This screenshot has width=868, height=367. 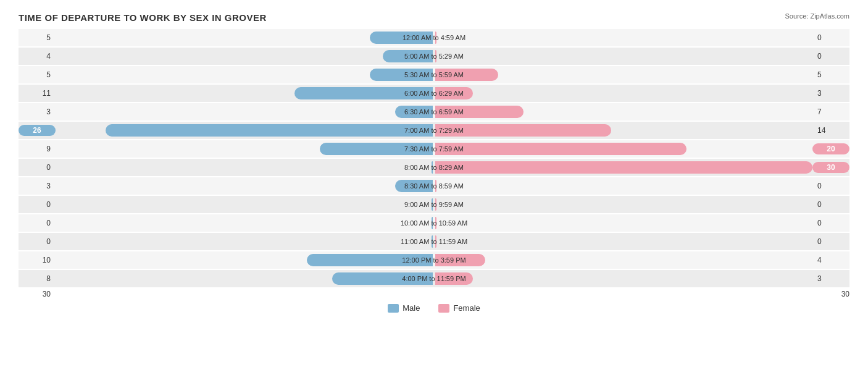 I want to click on row-time-label: 5:30 AM to 5:59 AM, so click(x=434, y=75).